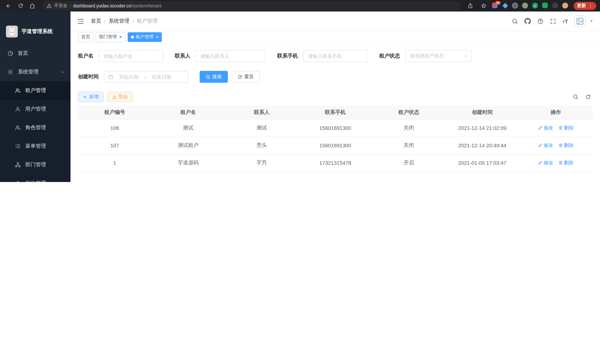  I want to click on search-button: 搜索, so click(214, 77).